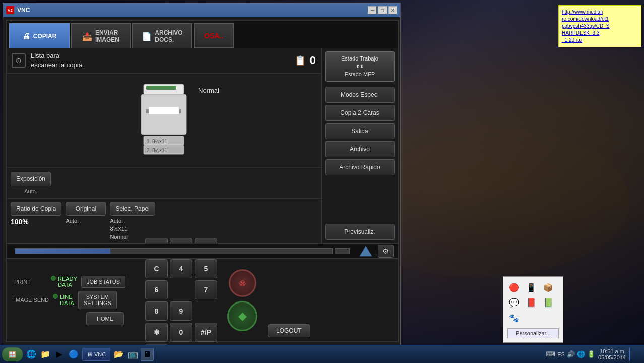 This screenshot has width=644, height=363. Describe the element at coordinates (164, 120) in the screenshot. I see `scanner-area: 1. 8½x11 2. 8½x11 Normal` at that location.